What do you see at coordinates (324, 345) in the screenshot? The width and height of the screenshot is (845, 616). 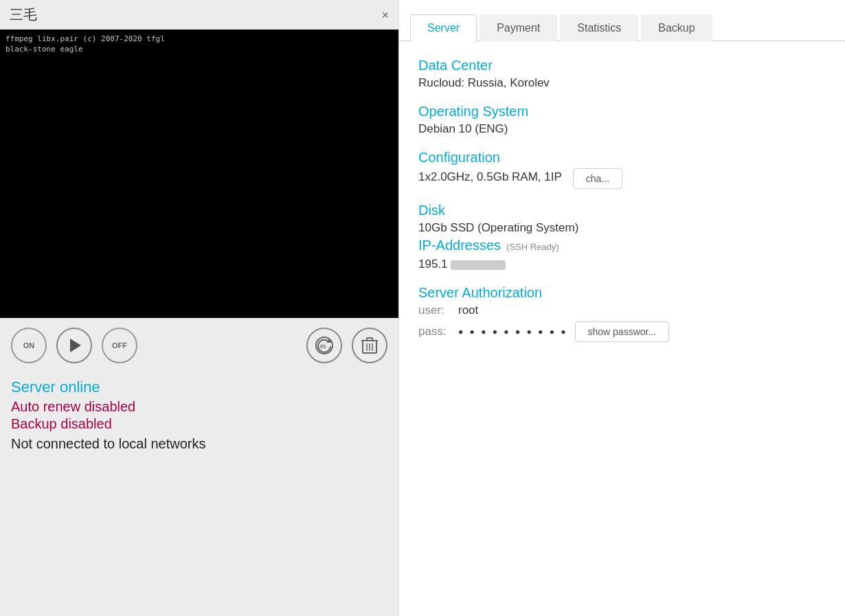 I see `os-reinstall-icon: OS` at bounding box center [324, 345].